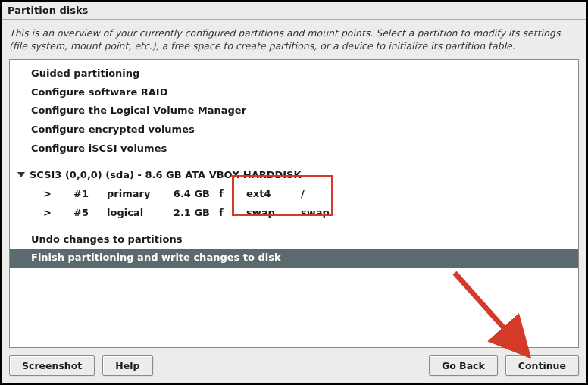 This screenshot has height=385, width=588. I want to click on partition-filesystem: swap, so click(274, 214).